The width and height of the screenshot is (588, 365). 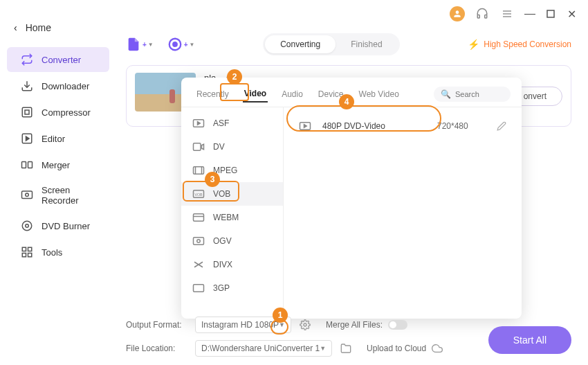 I want to click on annot-1: 1, so click(x=280, y=315).